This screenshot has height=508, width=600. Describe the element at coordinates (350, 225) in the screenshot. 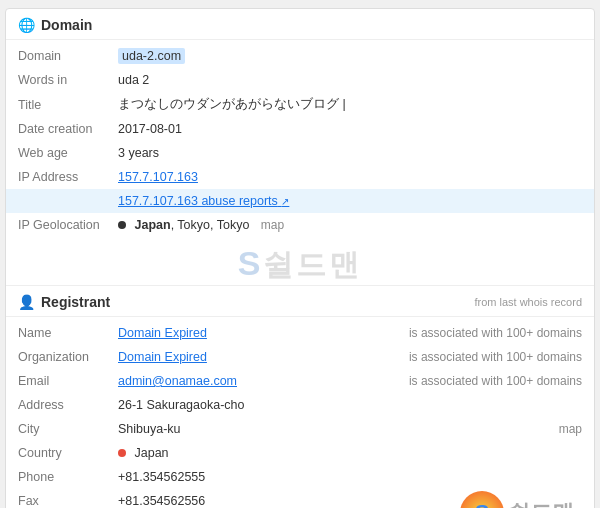

I see `geolocation-value: Japan, Tokyo, Tokyo map` at that location.